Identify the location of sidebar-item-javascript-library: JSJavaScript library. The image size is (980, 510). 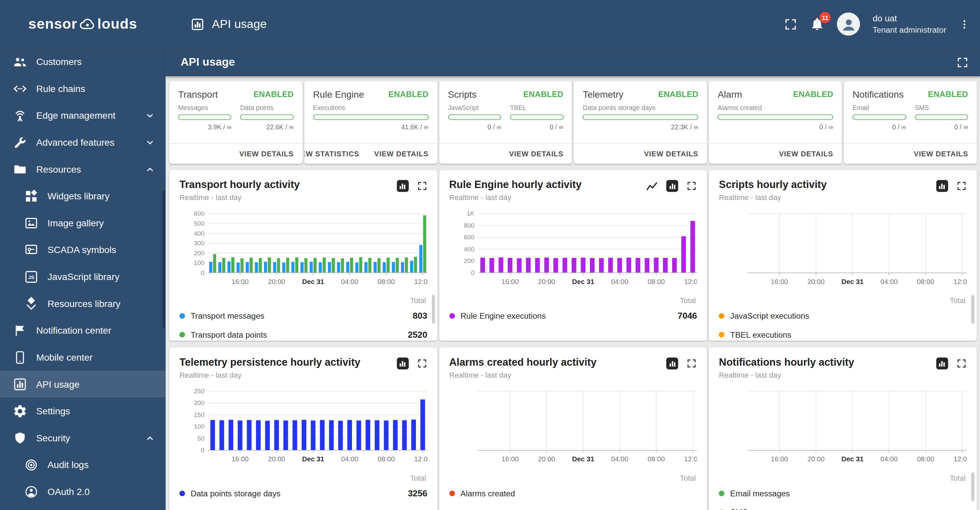
(83, 277).